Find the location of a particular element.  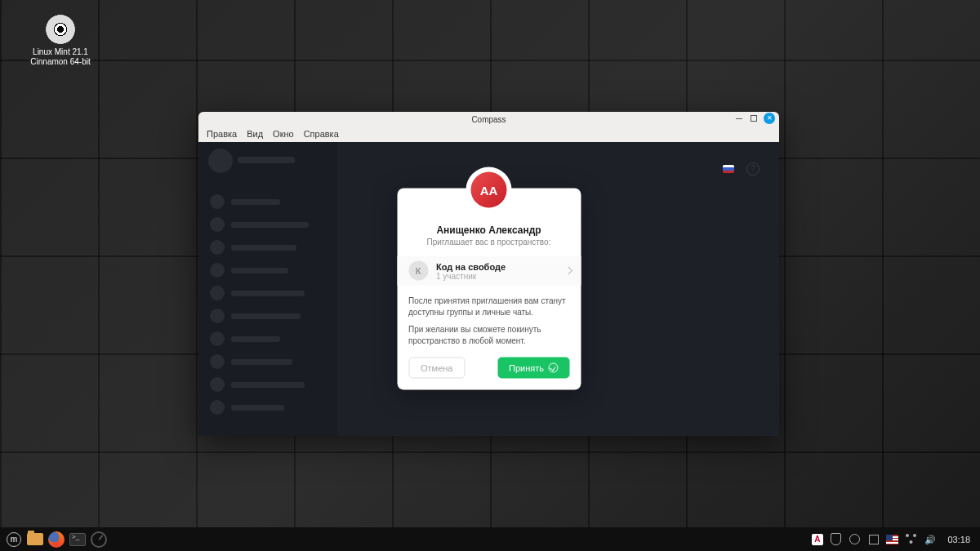

space-members: 1 участник is located at coordinates (470, 276).